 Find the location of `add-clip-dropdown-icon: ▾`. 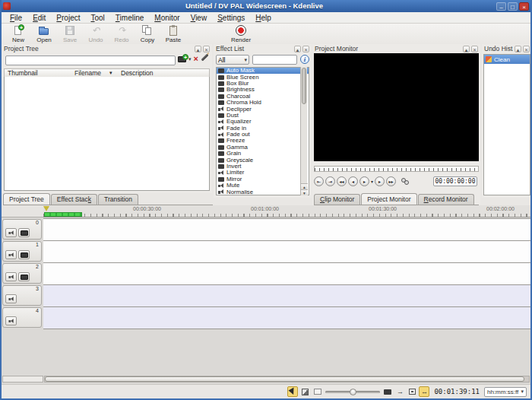

add-clip-dropdown-icon: ▾ is located at coordinates (190, 59).